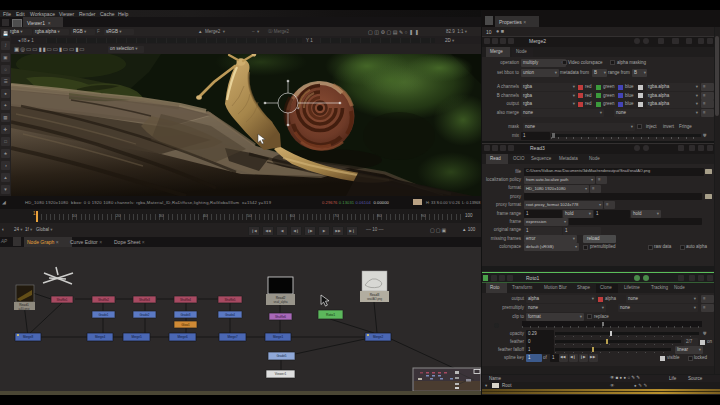 The width and height of the screenshot is (720, 405). I want to click on svg-text: Grade5, so click(281, 356).